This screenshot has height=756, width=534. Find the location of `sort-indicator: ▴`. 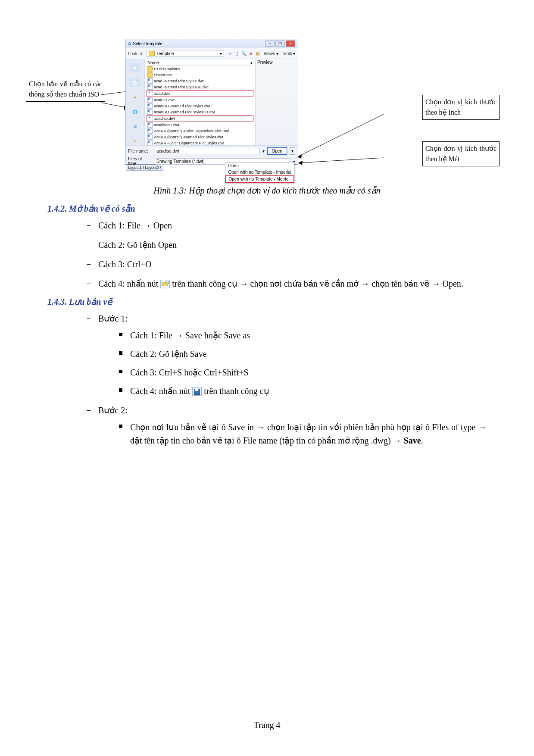

sort-indicator: ▴ is located at coordinates (252, 63).